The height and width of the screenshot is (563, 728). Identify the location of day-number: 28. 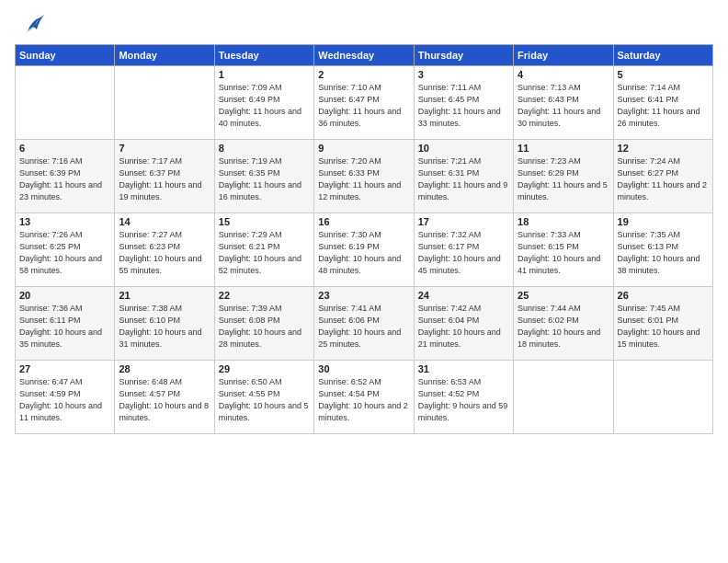
(164, 369).